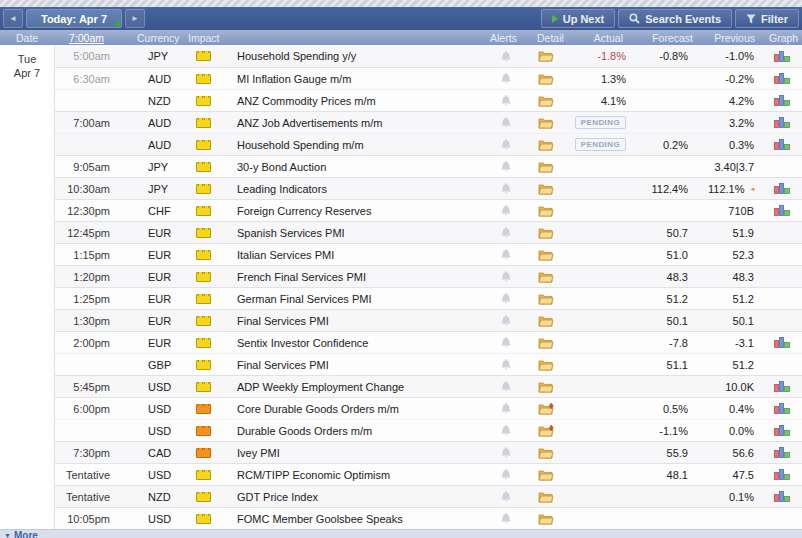  What do you see at coordinates (428, 232) in the screenshot?
I see `event-row: 12:45pm EUR Spanish Services PMI` at bounding box center [428, 232].